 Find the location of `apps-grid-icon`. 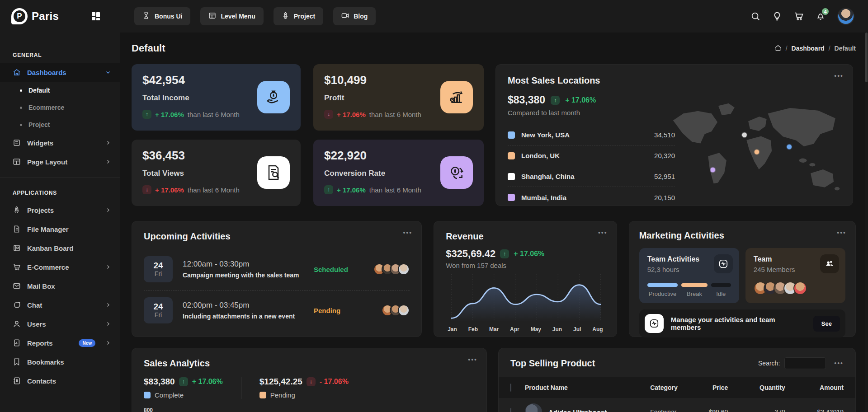

apps-grid-icon is located at coordinates (96, 16).